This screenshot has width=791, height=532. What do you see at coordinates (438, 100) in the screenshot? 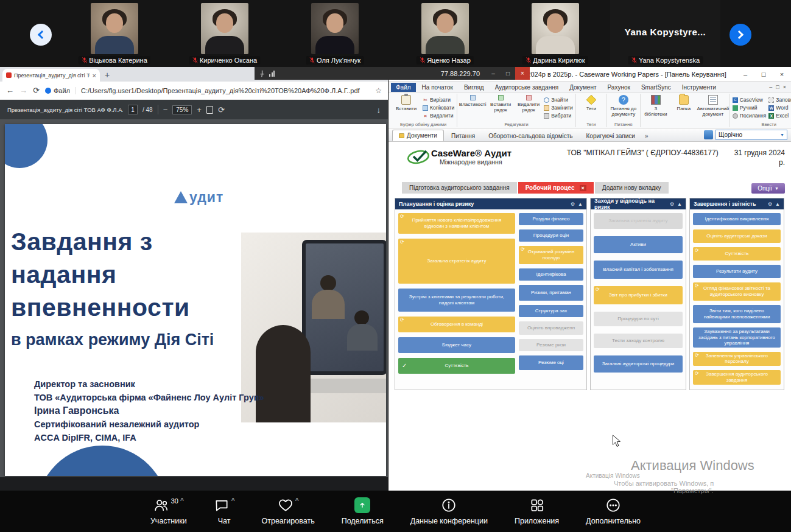
I see `cut-button: ✂Вирізати` at bounding box center [438, 100].